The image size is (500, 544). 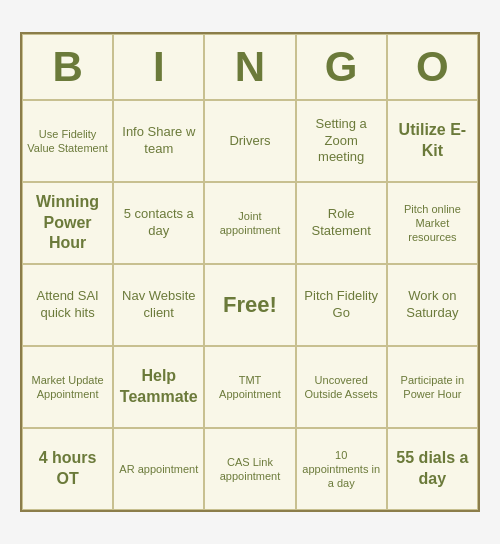 I want to click on bingo-cell-1: Info Share w team, so click(x=158, y=141).